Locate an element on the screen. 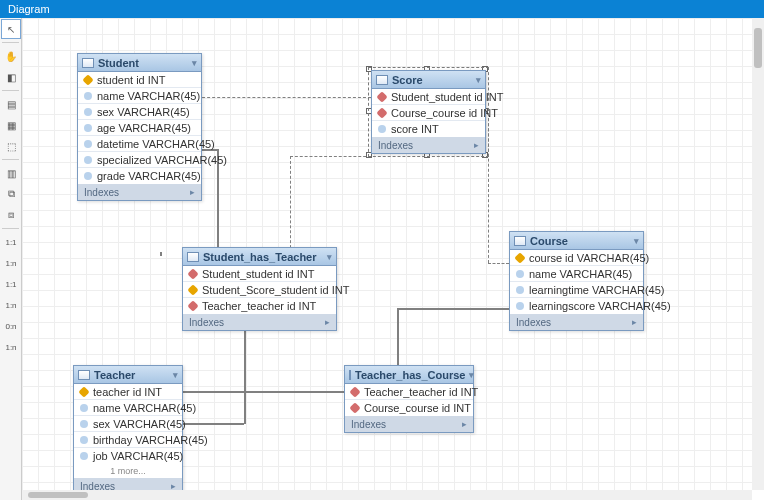  column-row: age VARCHAR(45) is located at coordinates (140, 128).